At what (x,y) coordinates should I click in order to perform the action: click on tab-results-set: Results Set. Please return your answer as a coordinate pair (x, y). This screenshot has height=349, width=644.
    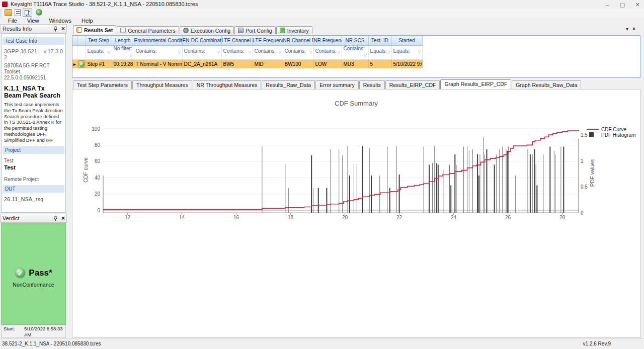
    Looking at the image, I should click on (95, 30).